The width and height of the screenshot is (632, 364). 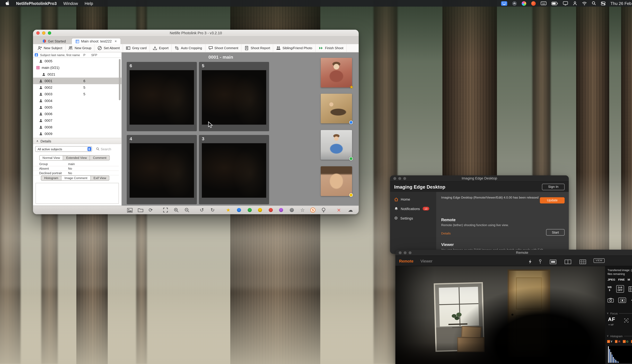 I want to click on star-outline-icon: ☆, so click(x=302, y=210).